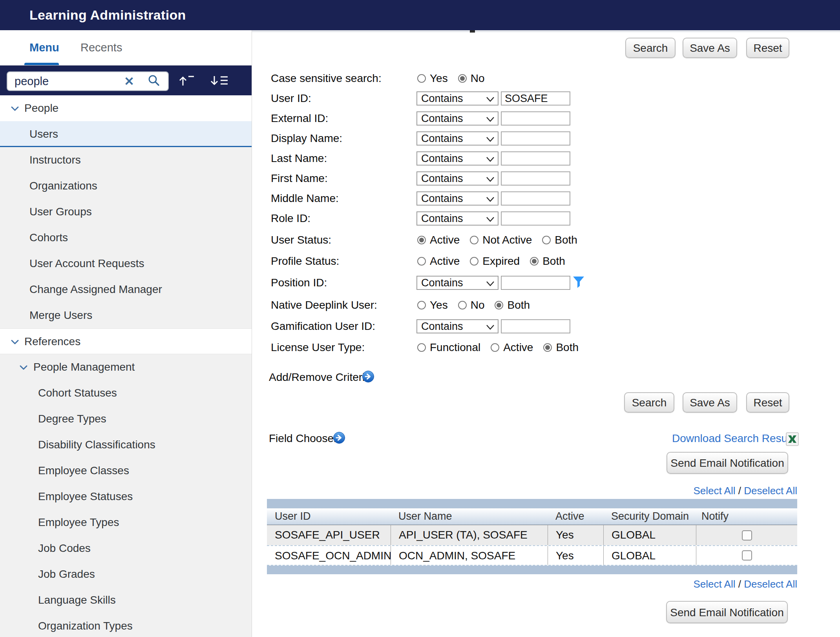 The height and width of the screenshot is (637, 840). Describe the element at coordinates (458, 326) in the screenshot. I see `gamification-user-id-operator-select: Contains` at that location.